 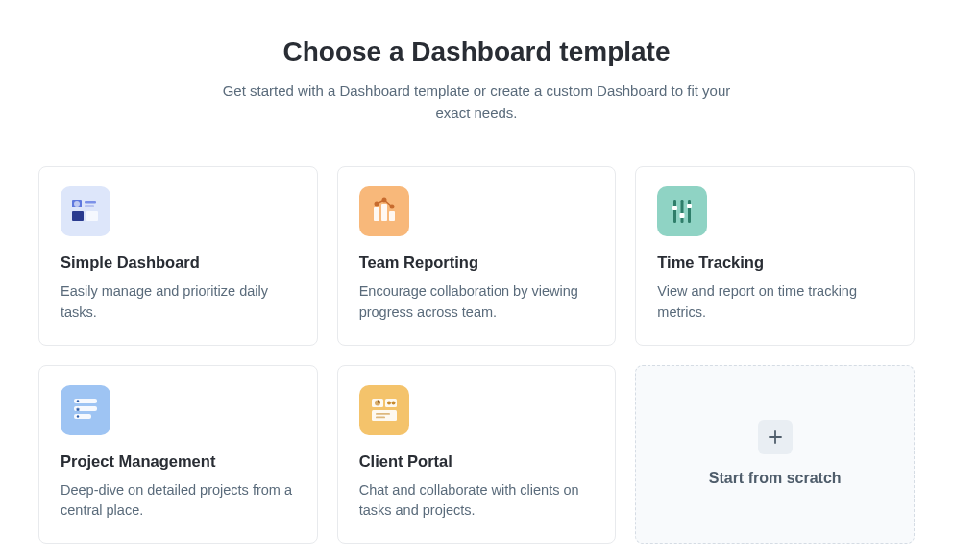 What do you see at coordinates (476, 461) in the screenshot?
I see `template-title: Client Portal` at bounding box center [476, 461].